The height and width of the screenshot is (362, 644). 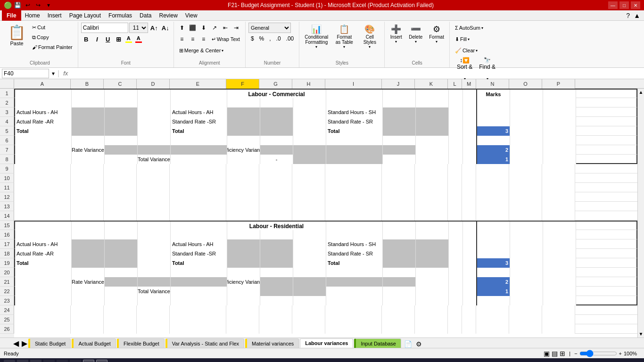 I want to click on col-header-c: C, so click(x=120, y=84).